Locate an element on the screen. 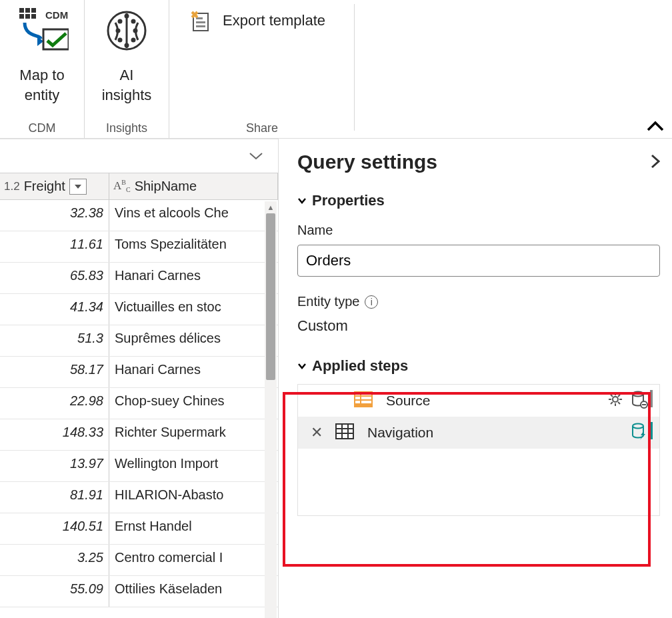  cell-freight: 65.83 is located at coordinates (55, 278).